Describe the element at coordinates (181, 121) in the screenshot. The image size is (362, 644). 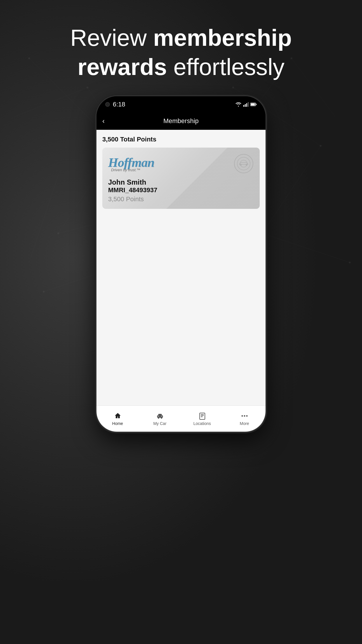
I see `app-header: ‹ Membership` at that location.